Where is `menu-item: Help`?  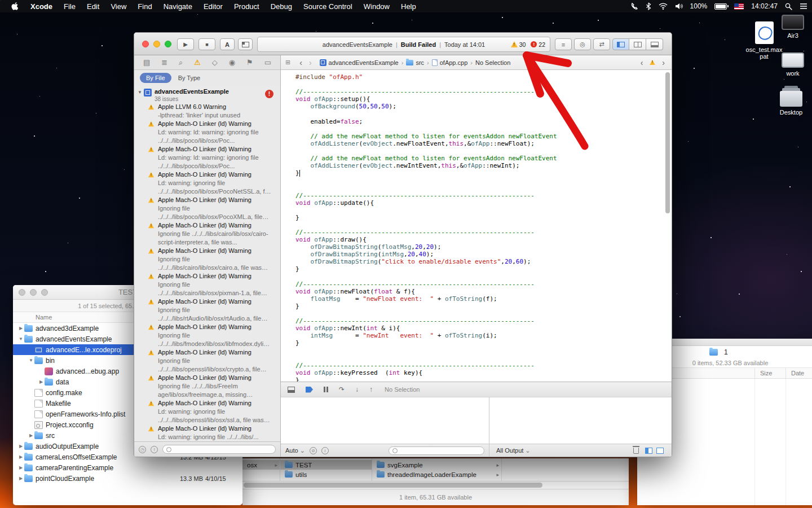
menu-item: Help is located at coordinates (408, 7).